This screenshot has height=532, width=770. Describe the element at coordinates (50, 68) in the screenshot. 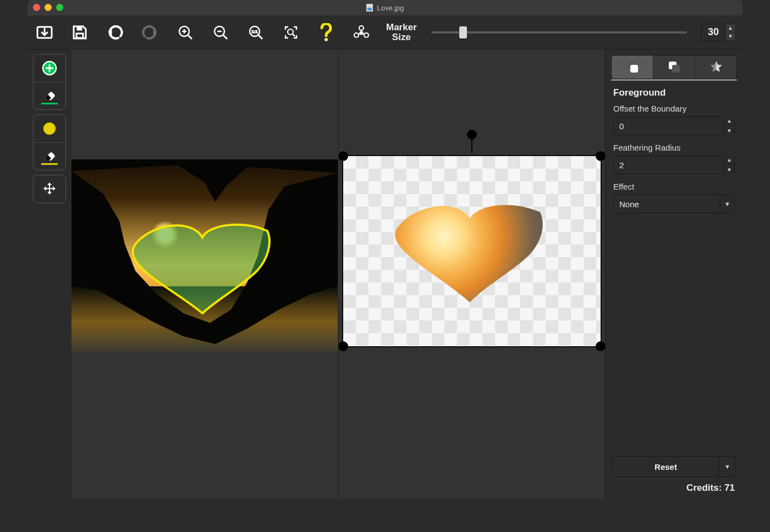

I see `plus-circle-icon` at that location.